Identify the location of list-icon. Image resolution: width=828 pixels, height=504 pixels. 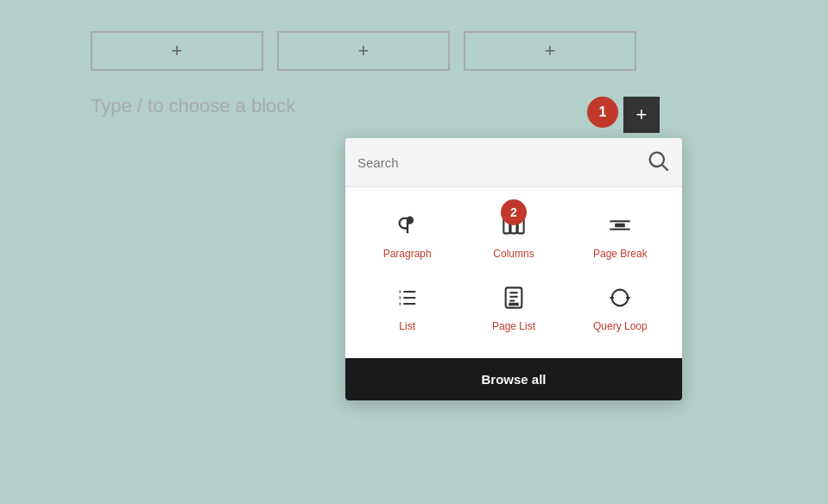
(408, 299).